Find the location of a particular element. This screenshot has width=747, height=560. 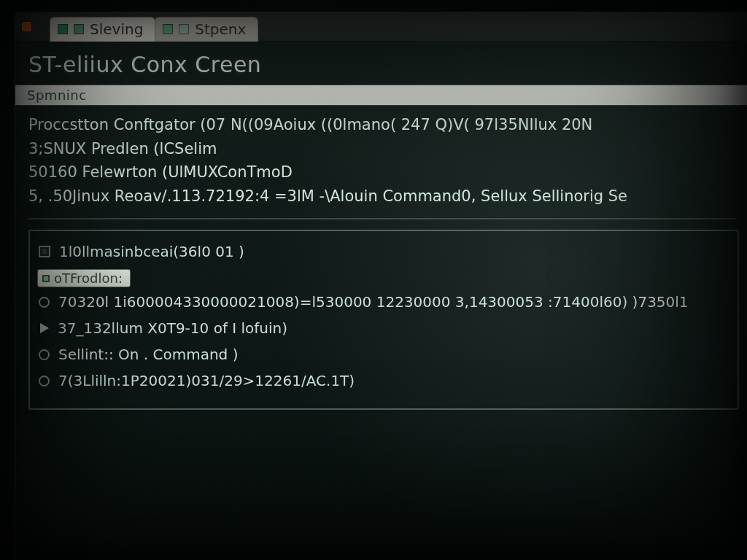

tab-label: Stpenx is located at coordinates (220, 29).